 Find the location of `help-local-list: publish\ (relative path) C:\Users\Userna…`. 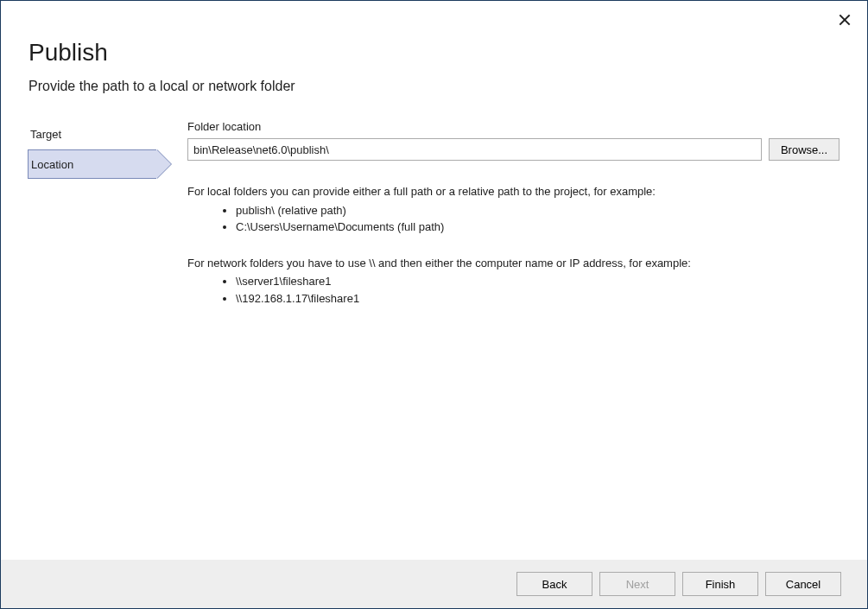

help-local-list: publish\ (relative path) C:\Users\Userna… is located at coordinates (513, 219).